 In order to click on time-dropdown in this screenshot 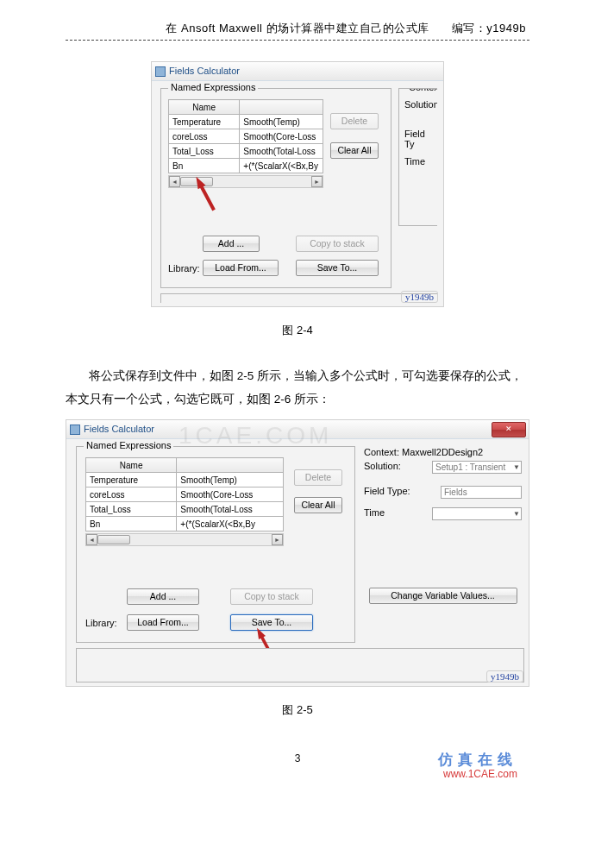, I will do `click(477, 514)`.